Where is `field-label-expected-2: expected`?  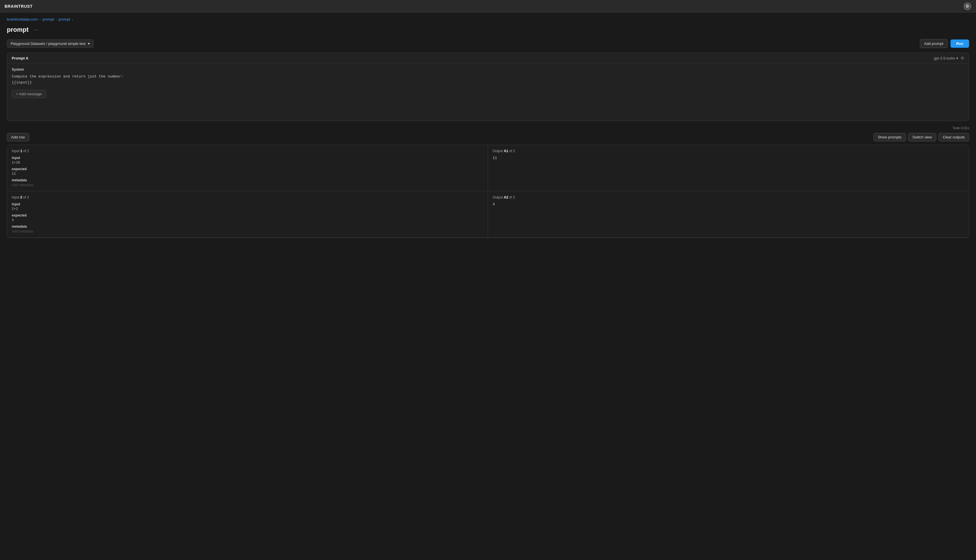 field-label-expected-2: expected is located at coordinates (247, 215).